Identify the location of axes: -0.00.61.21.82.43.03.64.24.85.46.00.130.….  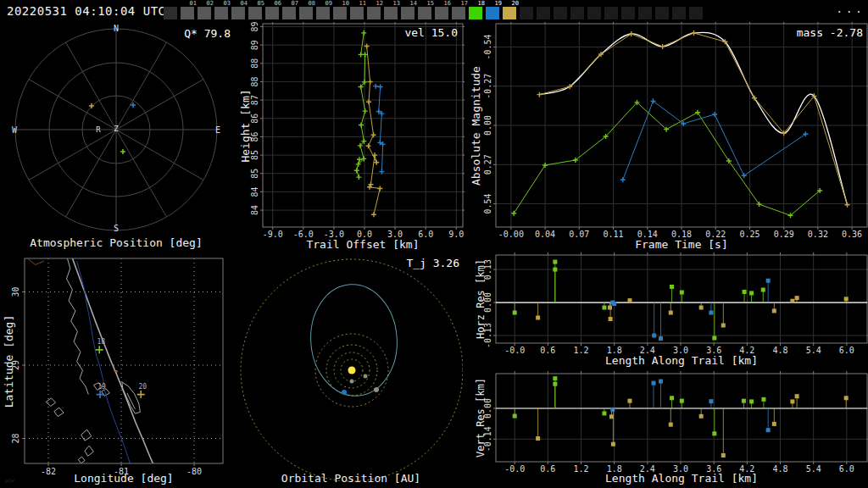
(676, 303).